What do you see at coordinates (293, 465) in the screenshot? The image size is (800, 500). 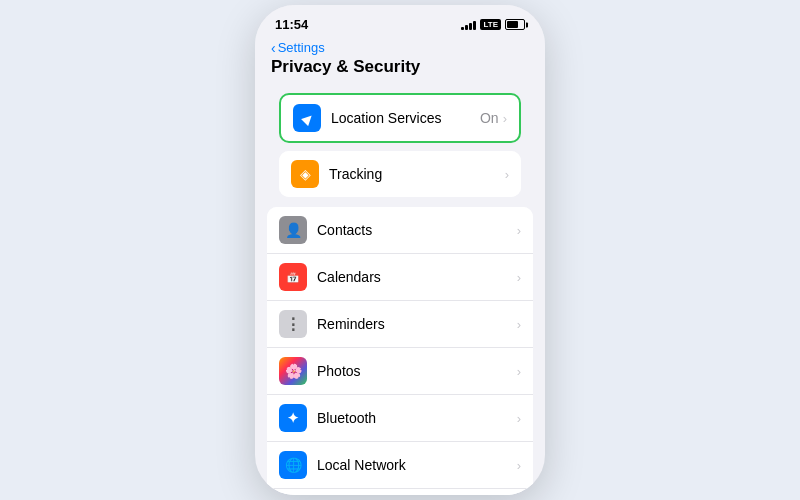 I see `local-network-icon: 🌐` at bounding box center [293, 465].